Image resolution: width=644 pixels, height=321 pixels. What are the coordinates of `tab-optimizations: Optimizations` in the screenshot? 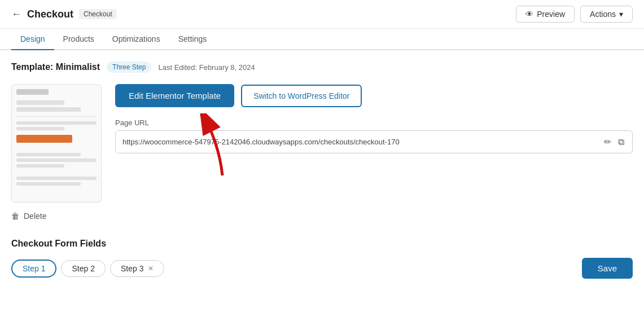 It's located at (137, 39).